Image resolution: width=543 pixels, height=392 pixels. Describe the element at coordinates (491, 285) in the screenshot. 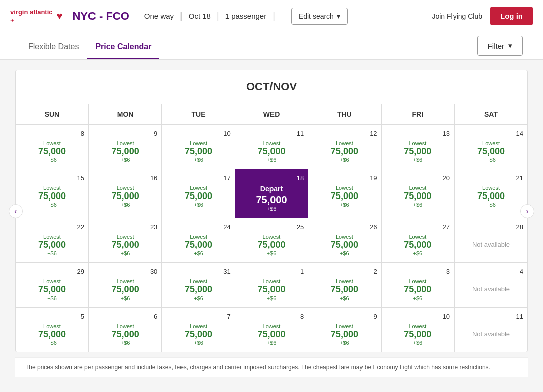

I see `calendar-cell-nov4: 4 Not available` at that location.